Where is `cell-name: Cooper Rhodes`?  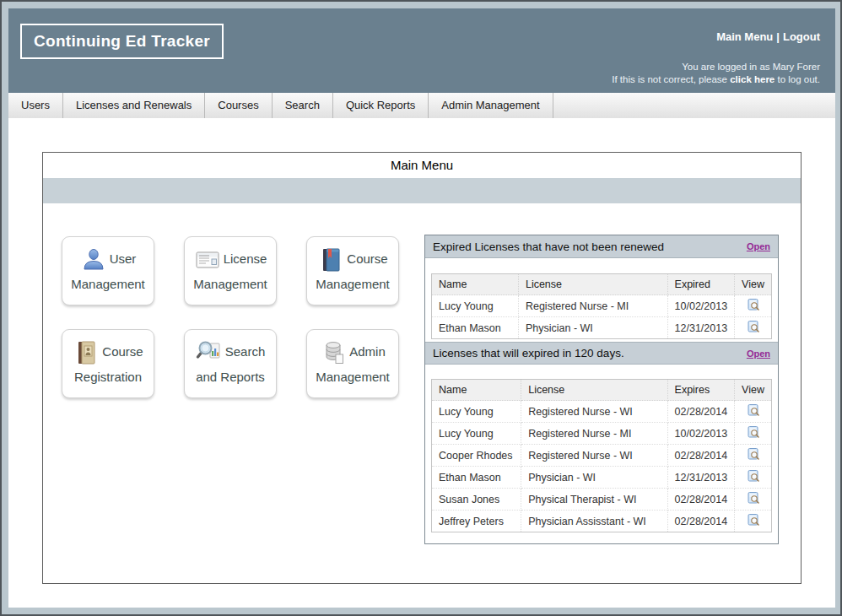 cell-name: Cooper Rhodes is located at coordinates (477, 456).